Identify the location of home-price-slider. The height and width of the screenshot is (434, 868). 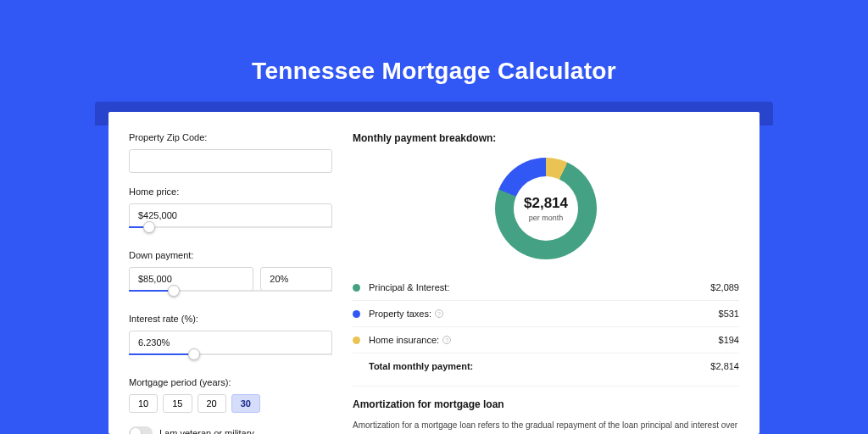
(231, 231).